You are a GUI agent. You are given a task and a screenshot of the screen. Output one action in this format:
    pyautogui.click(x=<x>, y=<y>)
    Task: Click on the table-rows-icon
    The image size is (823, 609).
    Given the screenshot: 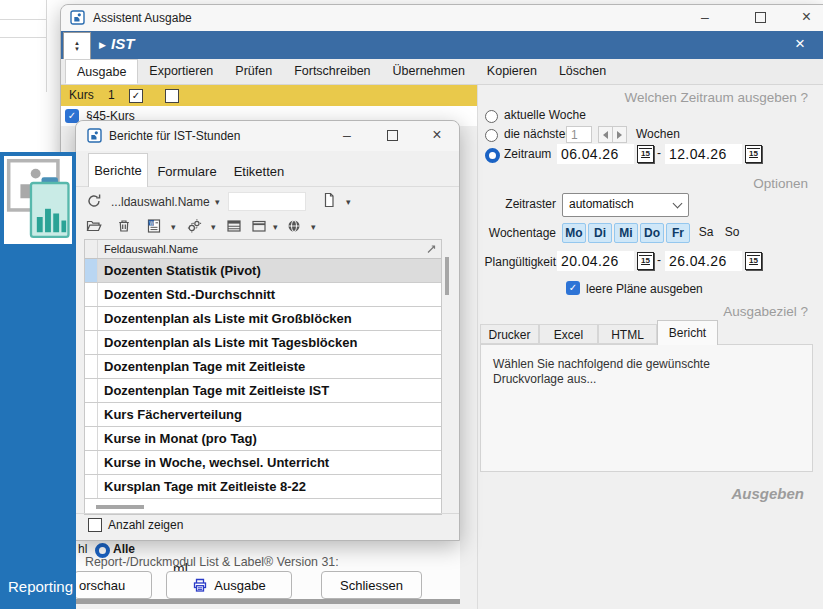 What is the action you would take?
    pyautogui.click(x=234, y=226)
    